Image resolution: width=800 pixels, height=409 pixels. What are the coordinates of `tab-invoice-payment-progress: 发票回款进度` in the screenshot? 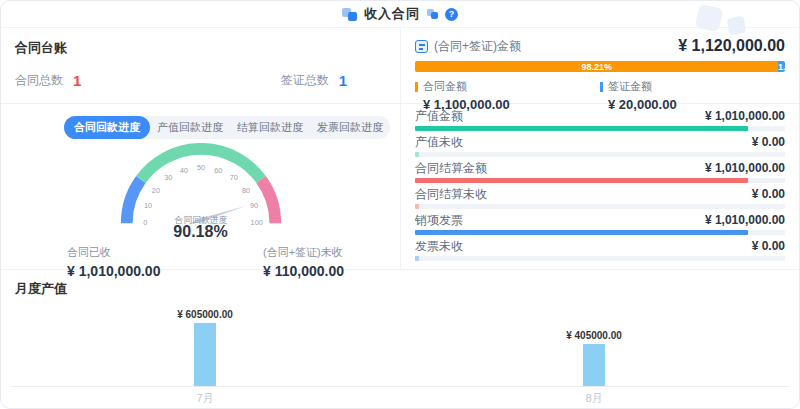 It's located at (350, 128).